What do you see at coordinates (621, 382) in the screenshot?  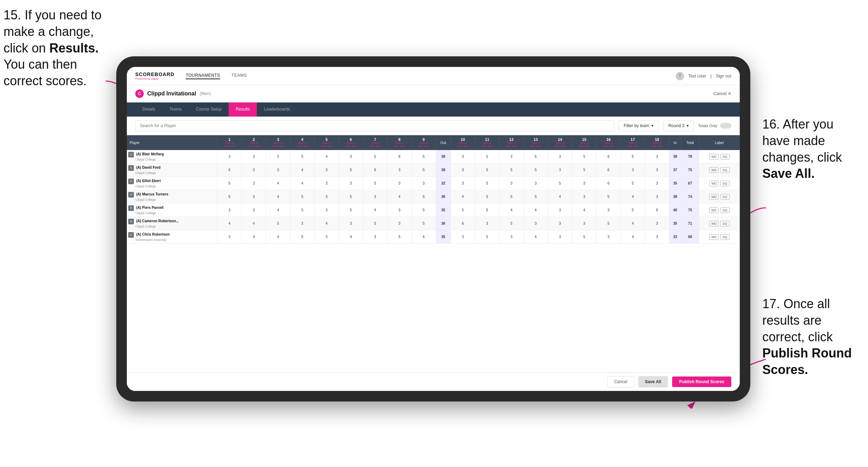 I see `cancel-button: Cancel` at bounding box center [621, 382].